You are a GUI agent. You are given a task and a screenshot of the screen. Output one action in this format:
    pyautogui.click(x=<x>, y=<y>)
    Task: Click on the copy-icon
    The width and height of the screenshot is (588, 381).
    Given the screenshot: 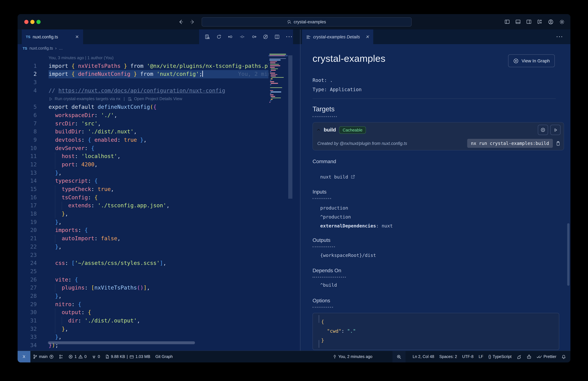 What is the action you would take?
    pyautogui.click(x=558, y=143)
    